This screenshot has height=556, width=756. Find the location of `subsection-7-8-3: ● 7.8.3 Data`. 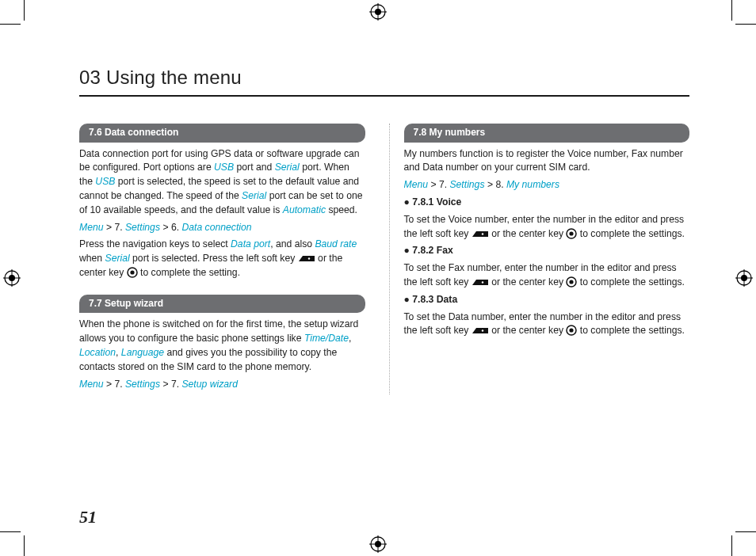

subsection-7-8-3: ● 7.8.3 Data is located at coordinates (547, 300).